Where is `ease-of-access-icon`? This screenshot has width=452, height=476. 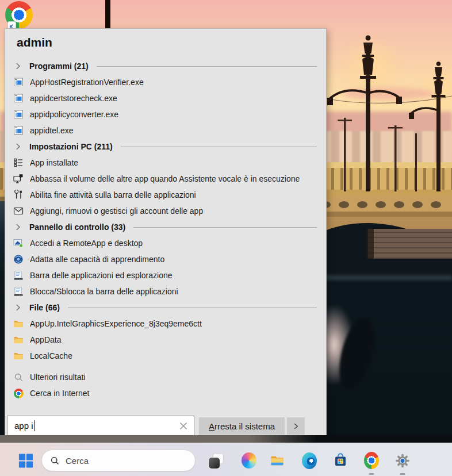
ease-of-access-icon is located at coordinates (18, 259).